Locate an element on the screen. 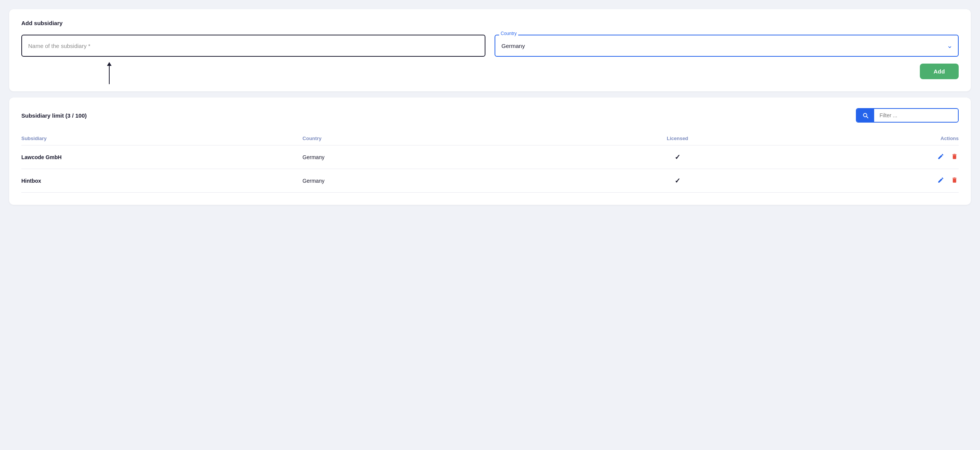 The height and width of the screenshot is (450, 980). add-button: Add is located at coordinates (939, 72).